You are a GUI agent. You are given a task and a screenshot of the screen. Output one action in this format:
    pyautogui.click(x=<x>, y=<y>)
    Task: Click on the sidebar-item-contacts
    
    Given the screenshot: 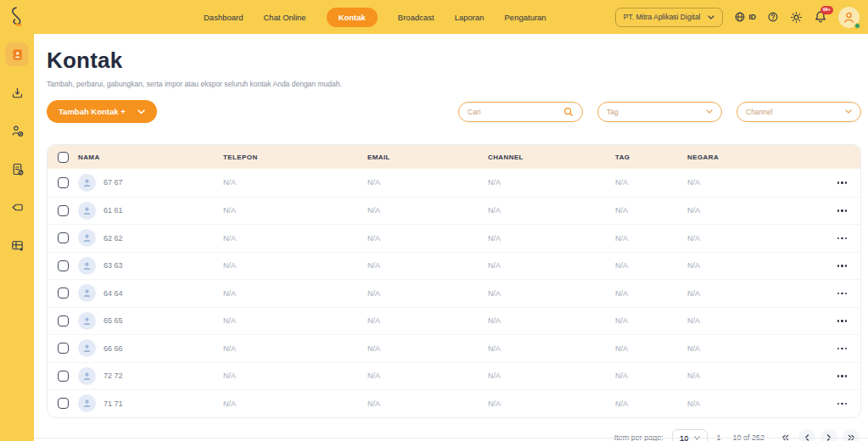 What is the action you would take?
    pyautogui.click(x=17, y=54)
    